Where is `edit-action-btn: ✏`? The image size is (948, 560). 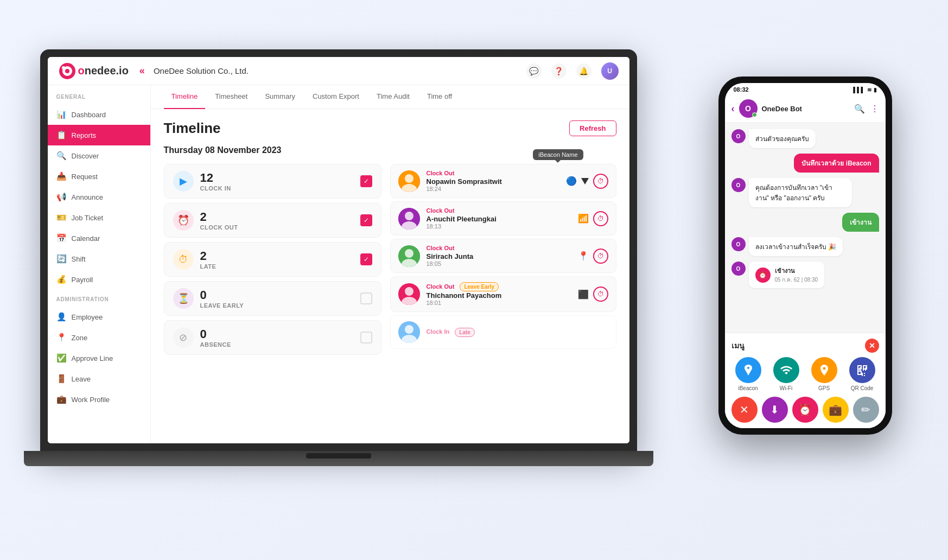
edit-action-btn: ✏ is located at coordinates (866, 410).